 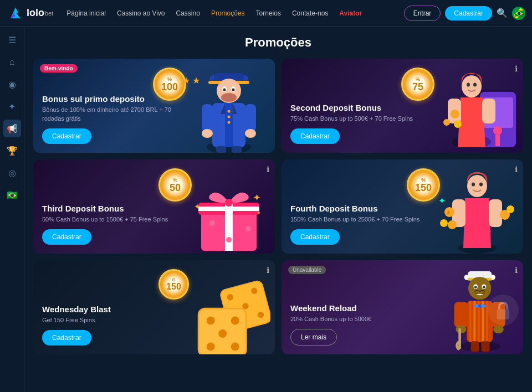 I want to click on chip-value-2: 75, so click(x=418, y=87).